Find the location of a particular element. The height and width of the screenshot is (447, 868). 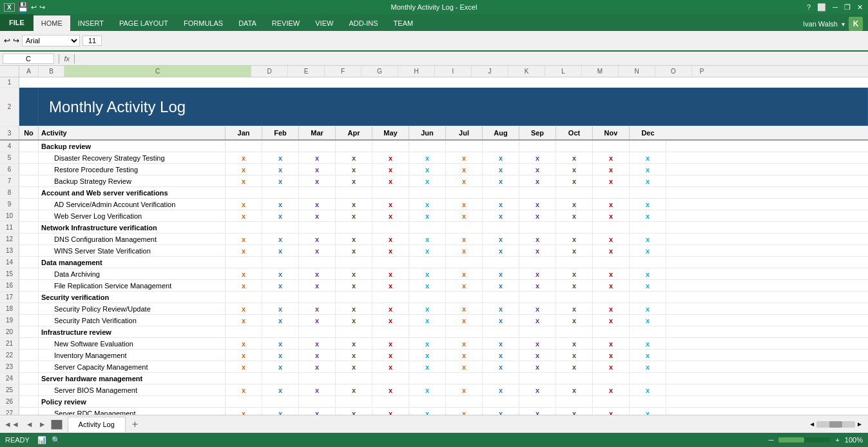

col-G: G is located at coordinates (380, 71).